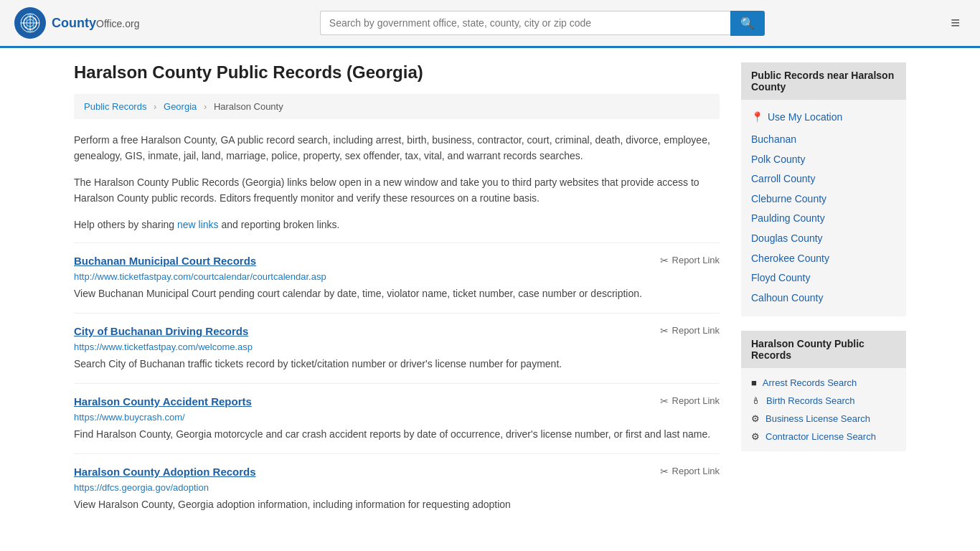  What do you see at coordinates (77, 23) in the screenshot?
I see `logo-area: CountyOffice.org` at bounding box center [77, 23].